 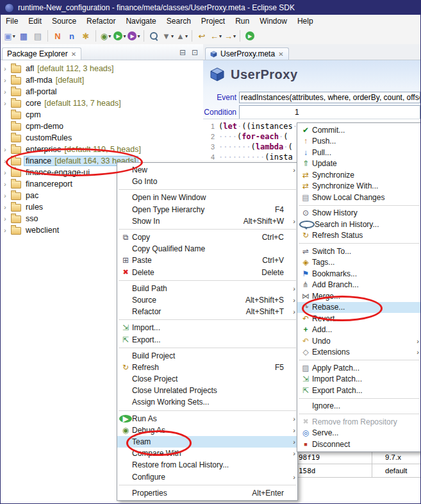 I want to click on menu-item-add-branch: ⋔Add Branch..., so click(x=359, y=285).